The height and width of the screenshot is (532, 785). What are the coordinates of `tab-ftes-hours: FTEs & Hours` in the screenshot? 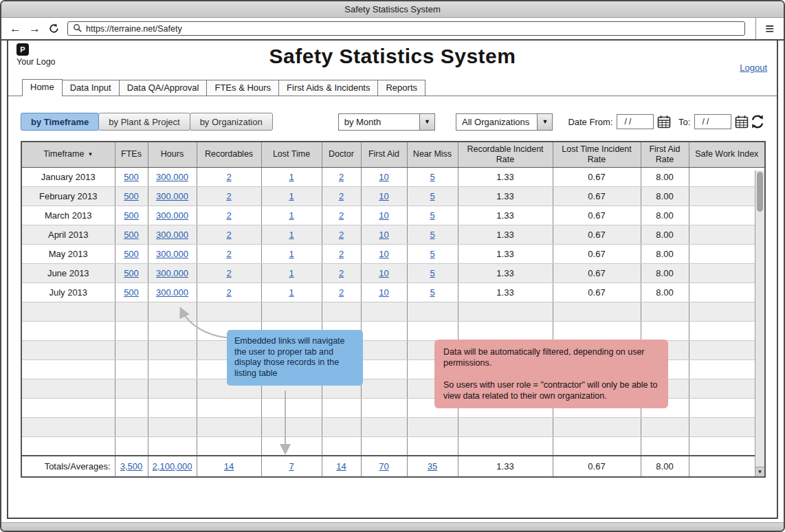 It's located at (243, 88).